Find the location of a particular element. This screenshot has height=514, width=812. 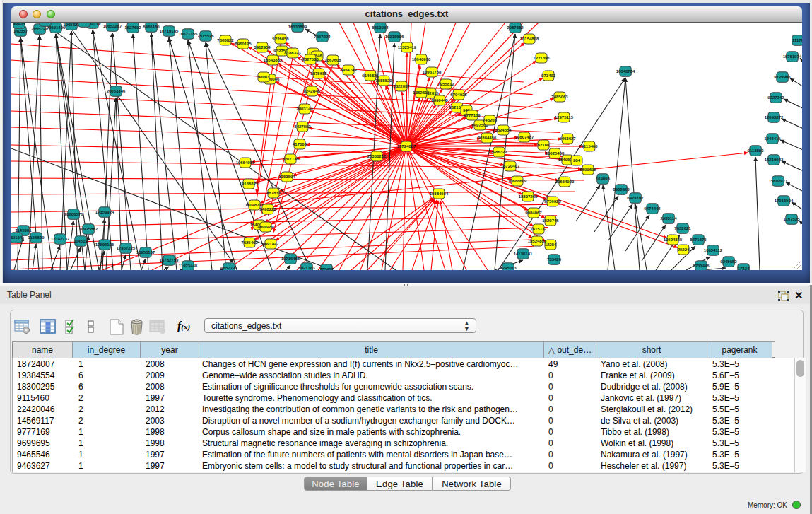

svg-text: 9756928 is located at coordinates (553, 201).